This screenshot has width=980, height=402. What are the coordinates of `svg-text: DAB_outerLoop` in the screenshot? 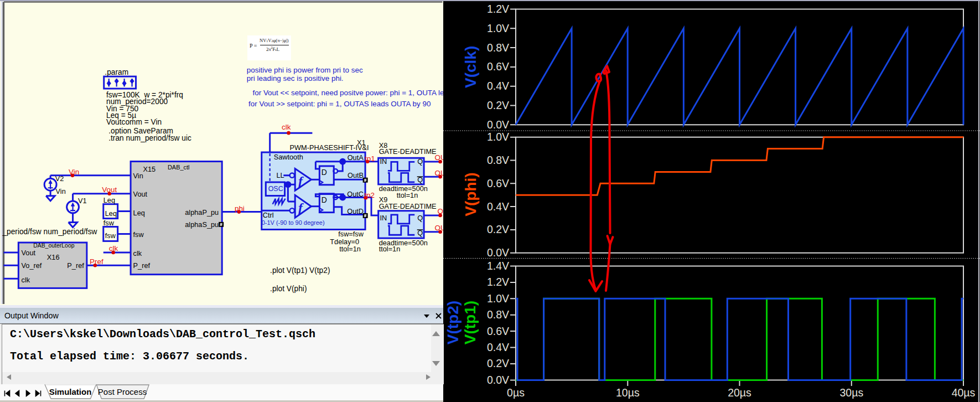 It's located at (54, 246).